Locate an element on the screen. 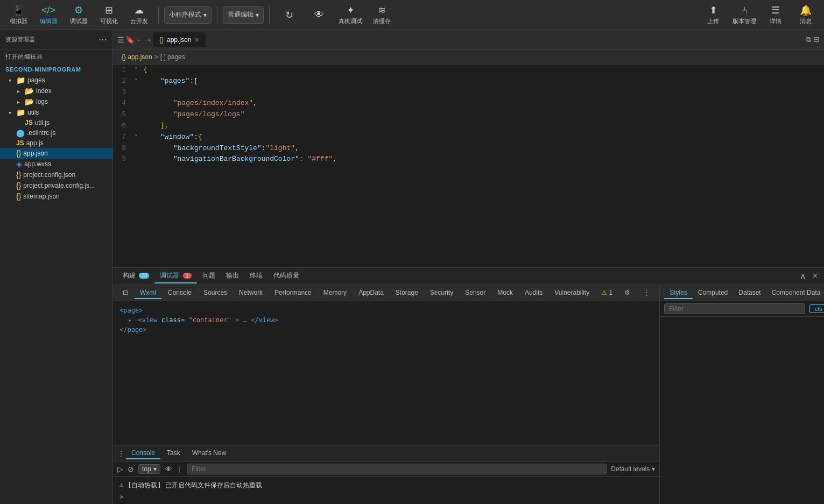 The width and height of the screenshot is (824, 504). console-tab-task: Task is located at coordinates (173, 453).